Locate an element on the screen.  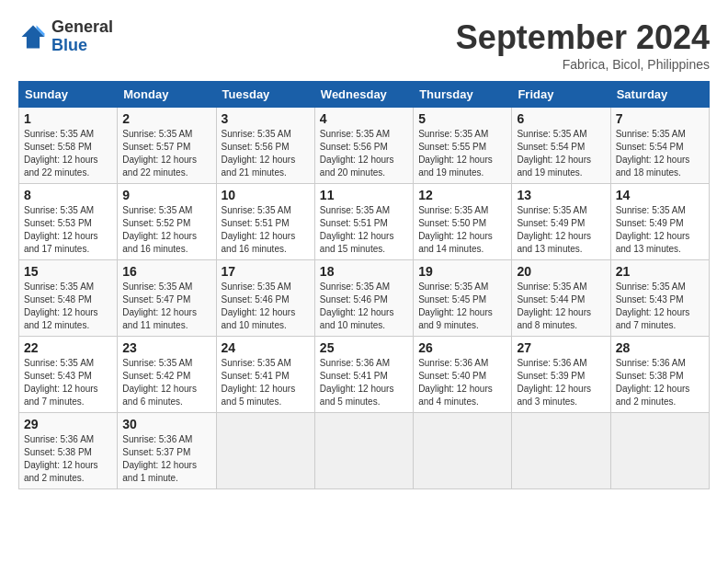
page-header: General Blue September 2024 Fabrica, Bic… is located at coordinates (364, 45).